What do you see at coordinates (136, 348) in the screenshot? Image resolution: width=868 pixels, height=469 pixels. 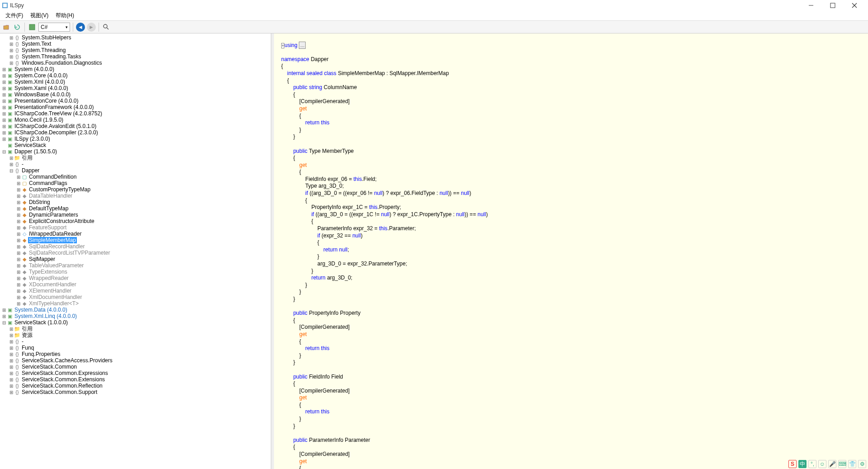 I see `tree-node: ⊞{}Funq` at bounding box center [136, 348].